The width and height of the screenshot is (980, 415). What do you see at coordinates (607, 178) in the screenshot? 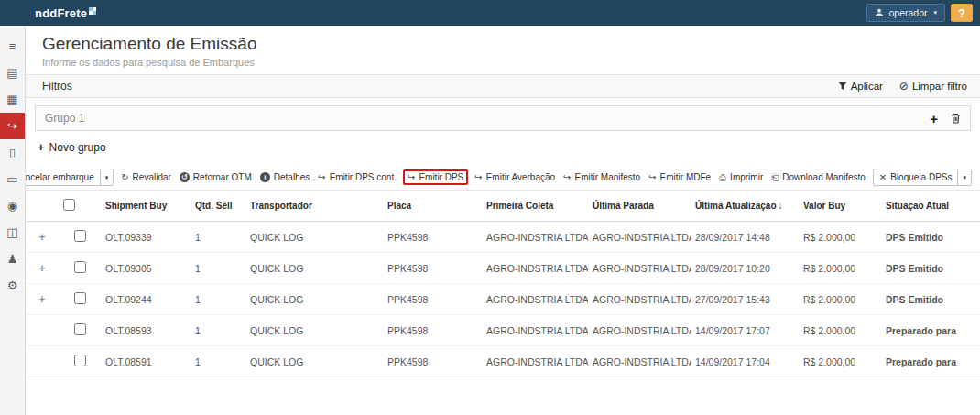
I see `emit-manifesto-label: Emitir Manifesto` at bounding box center [607, 178].